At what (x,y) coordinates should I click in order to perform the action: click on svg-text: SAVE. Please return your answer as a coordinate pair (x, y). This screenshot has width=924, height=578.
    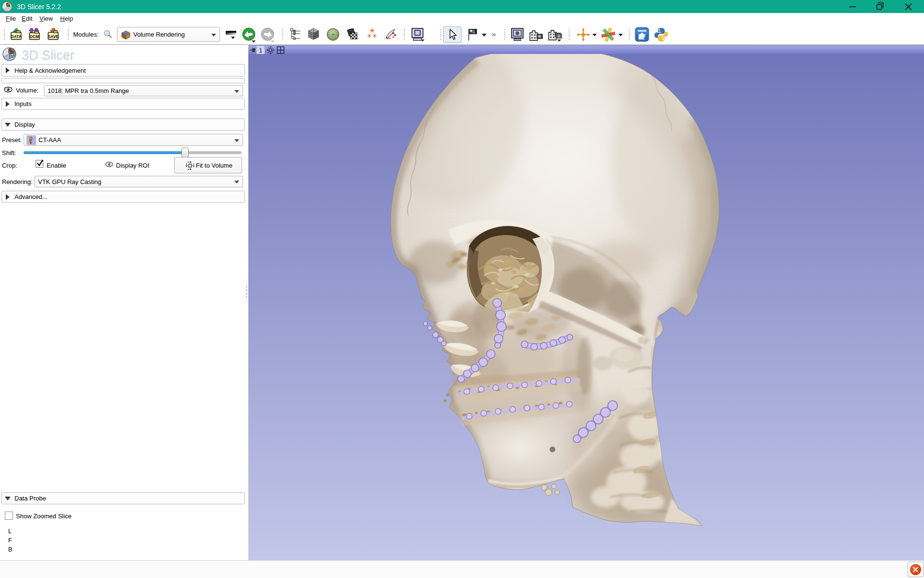
    Looking at the image, I should click on (53, 37).